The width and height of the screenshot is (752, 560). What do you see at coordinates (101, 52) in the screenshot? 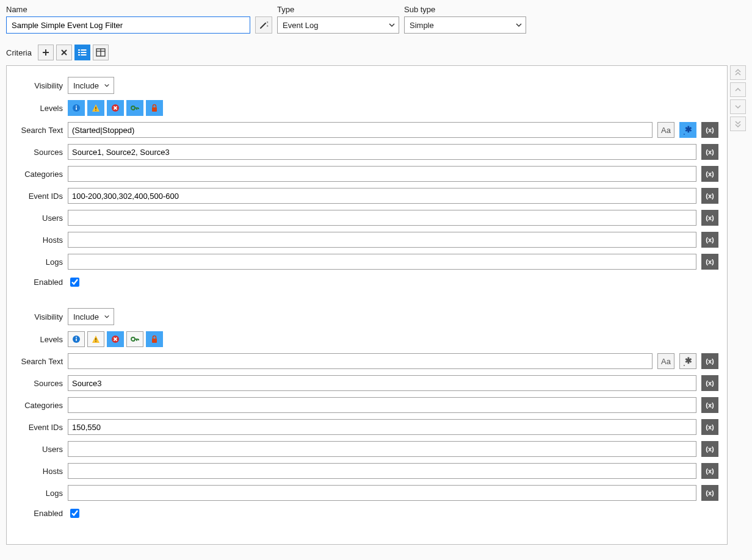
I see `grid-view-button` at bounding box center [101, 52].